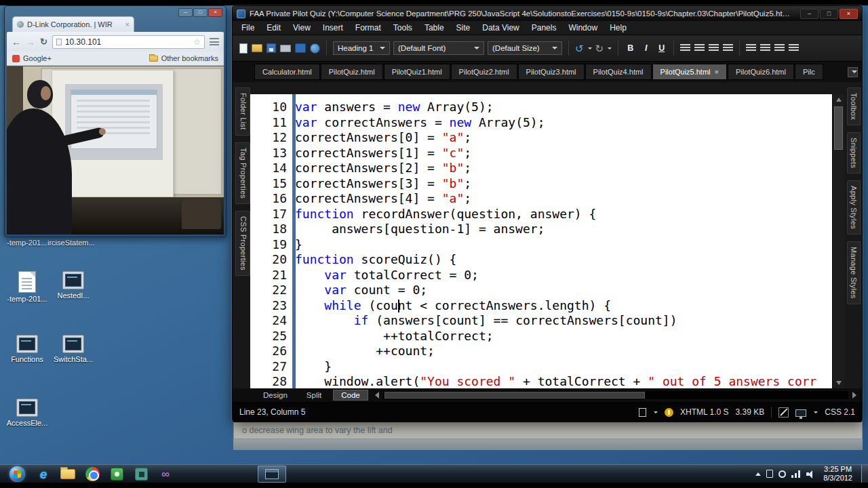 The height and width of the screenshot is (488, 868). What do you see at coordinates (541, 351) in the screenshot?
I see `code-line: 26 ++count;` at bounding box center [541, 351].